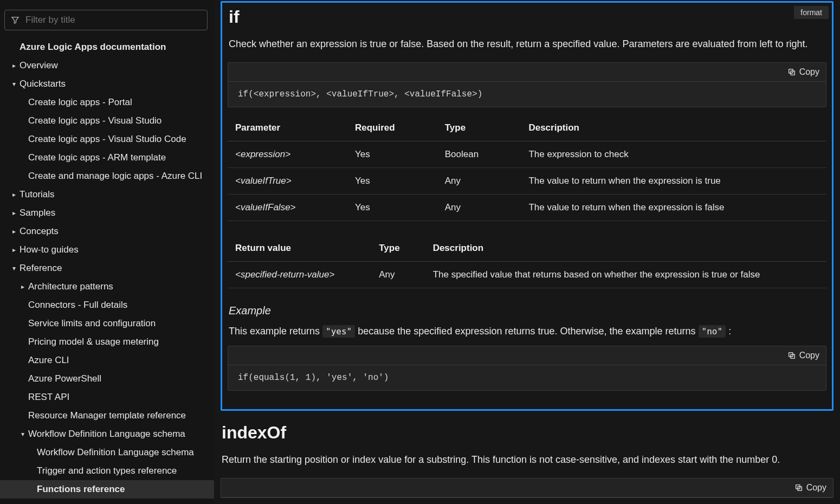 The width and height of the screenshot is (840, 504). Describe the element at coordinates (107, 397) in the screenshot. I see `nav-item: ▪REST API` at that location.